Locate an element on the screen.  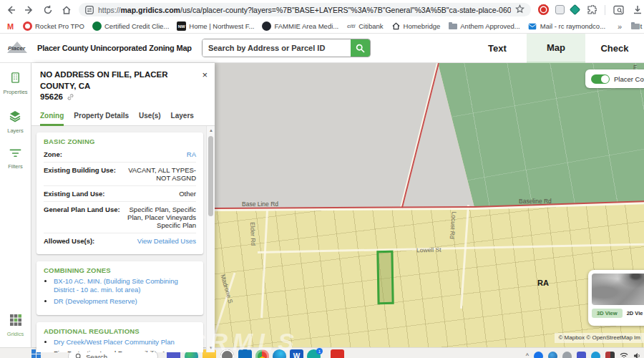
properties-building-icon is located at coordinates (16, 79).